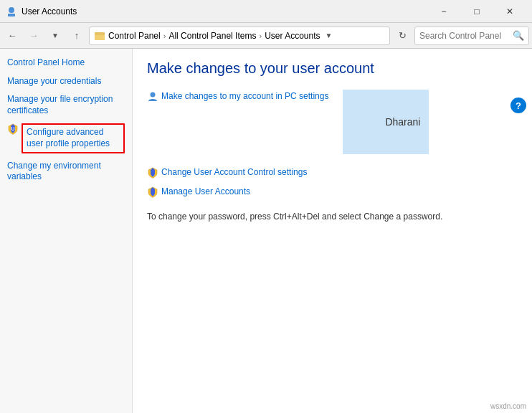  I want to click on sidebar-item-configure-advanced-wrapper: U Configure advanced user profile proper…, so click(66, 138).